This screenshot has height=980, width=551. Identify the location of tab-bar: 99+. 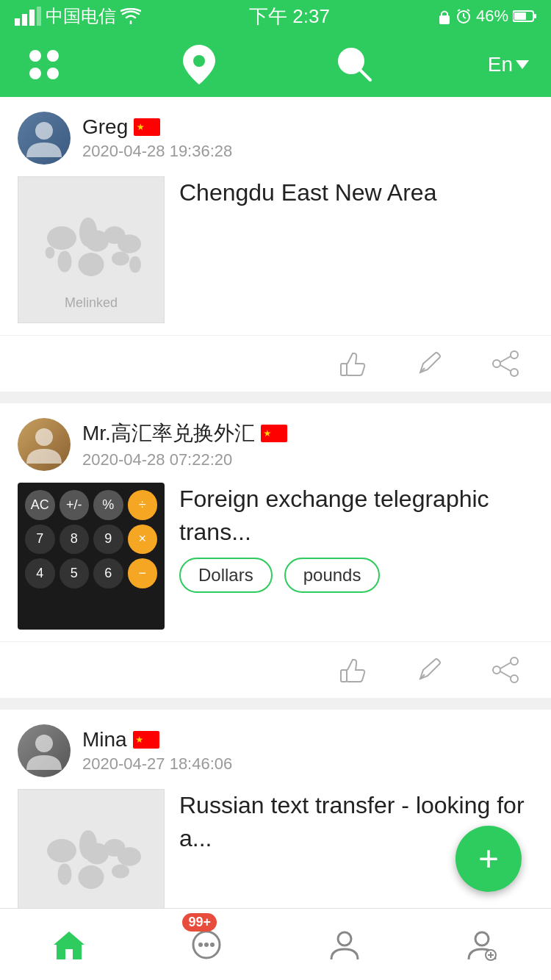
(276, 944).